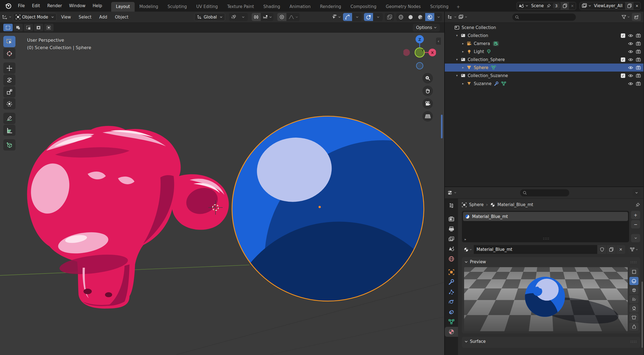 The width and height of the screenshot is (644, 355). I want to click on menu-render: Render, so click(55, 6).